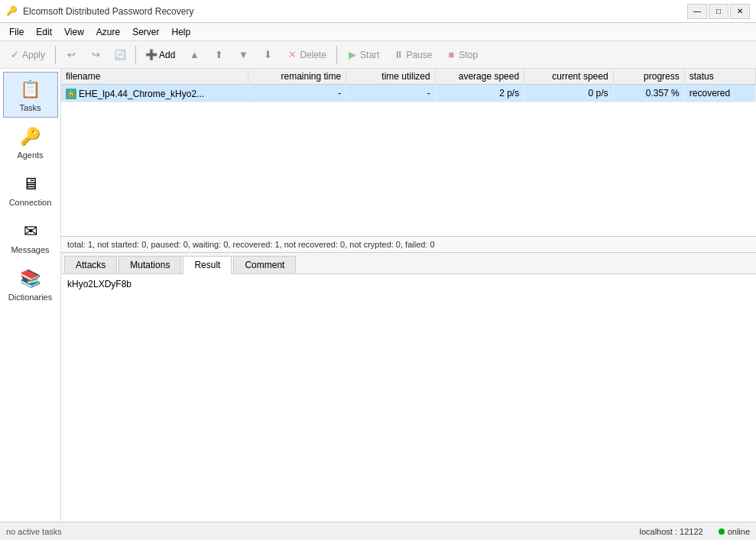 The image size is (756, 540). What do you see at coordinates (90, 264) in the screenshot?
I see `tab-attacks: Attacks` at bounding box center [90, 264].